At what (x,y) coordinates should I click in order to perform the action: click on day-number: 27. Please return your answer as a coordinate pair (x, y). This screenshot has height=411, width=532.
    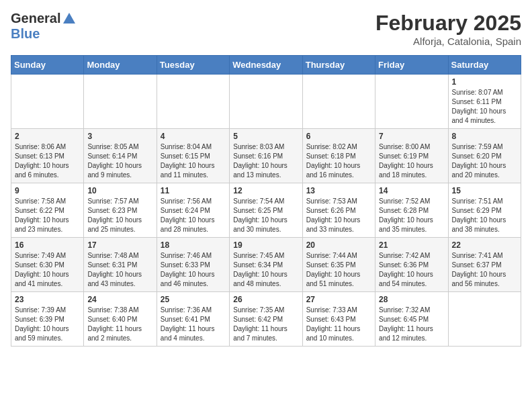
    Looking at the image, I should click on (339, 300).